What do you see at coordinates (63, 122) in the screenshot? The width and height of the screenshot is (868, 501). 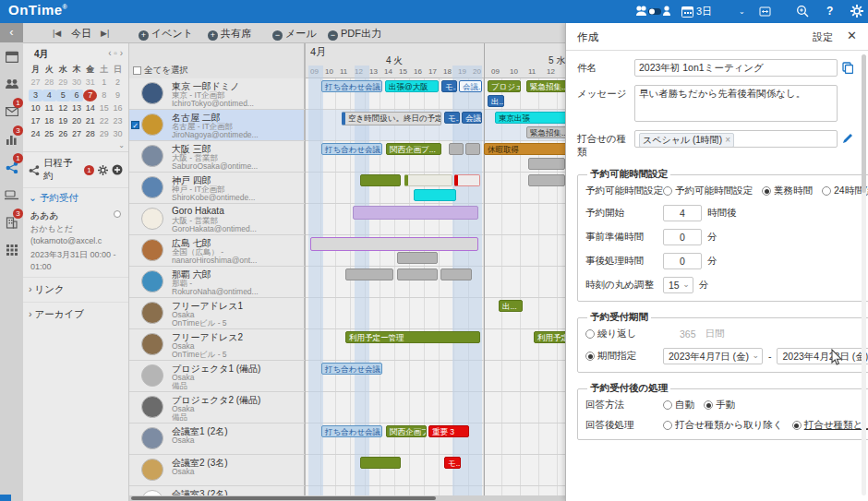 I see `calendar-day: 19` at bounding box center [63, 122].